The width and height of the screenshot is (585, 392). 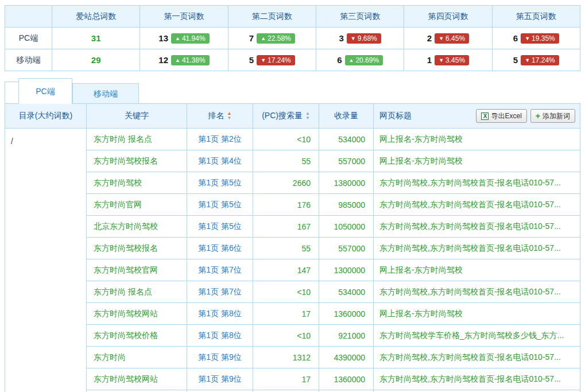 I want to click on keyword-cell: 东方时尚, so click(x=137, y=357).